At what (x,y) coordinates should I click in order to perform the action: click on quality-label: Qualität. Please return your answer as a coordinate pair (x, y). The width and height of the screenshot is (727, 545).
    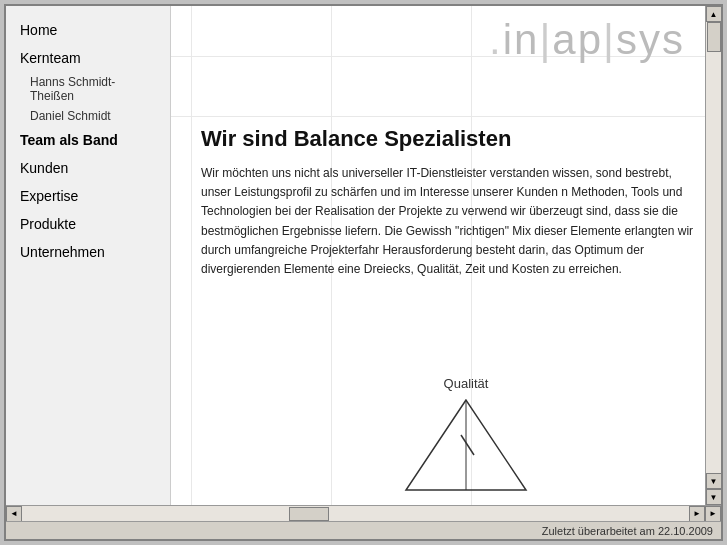
    Looking at the image, I should click on (466, 384).